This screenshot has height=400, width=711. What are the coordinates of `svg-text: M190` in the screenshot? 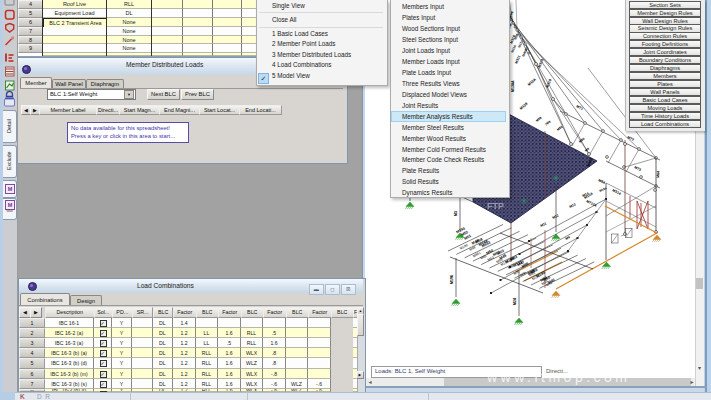 It's located at (464, 247).